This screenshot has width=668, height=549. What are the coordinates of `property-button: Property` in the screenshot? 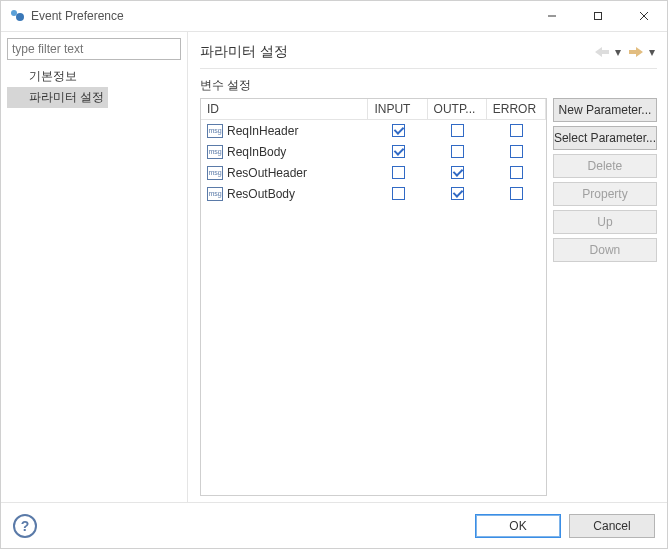 It's located at (605, 194).